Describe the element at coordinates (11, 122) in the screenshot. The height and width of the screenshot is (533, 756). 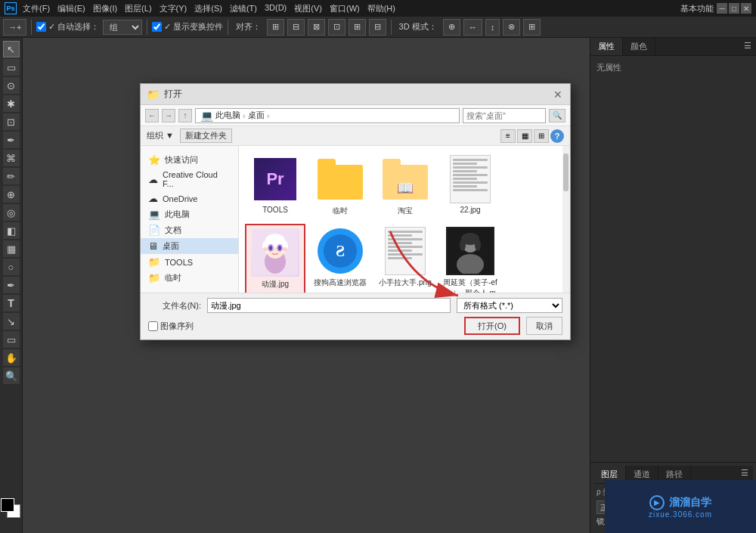
I see `crop-tool: ⊡` at that location.